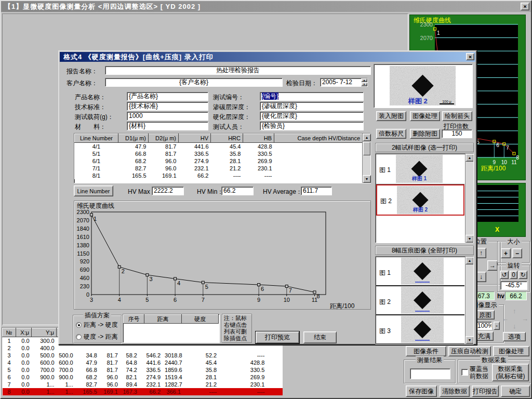 The image size is (532, 399). What do you see at coordinates (420, 272) in the screenshot?
I see `indent-image-item: 图 1` at bounding box center [420, 272].